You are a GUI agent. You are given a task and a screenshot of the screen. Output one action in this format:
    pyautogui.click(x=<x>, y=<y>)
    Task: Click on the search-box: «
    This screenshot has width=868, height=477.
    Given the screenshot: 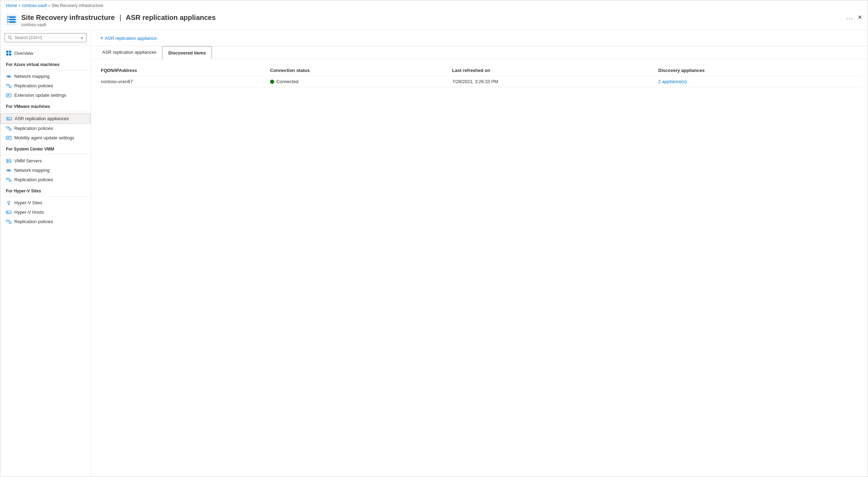 What is the action you would take?
    pyautogui.click(x=45, y=38)
    